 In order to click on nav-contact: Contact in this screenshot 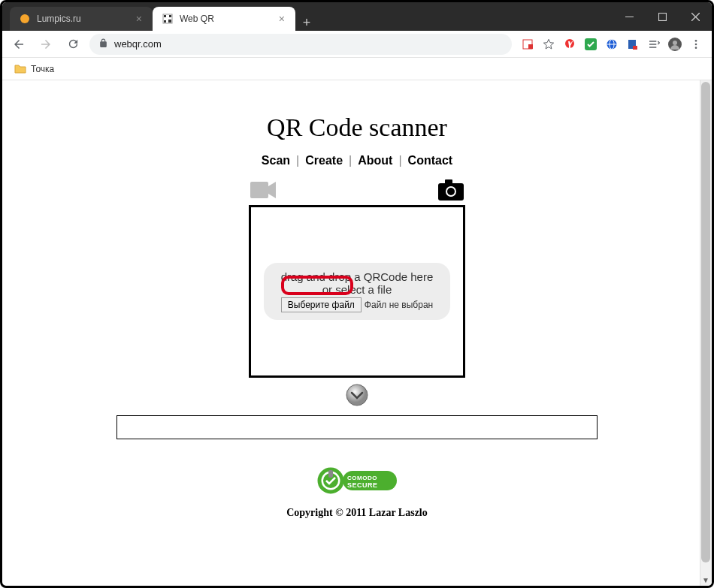, I will do `click(431, 161)`.